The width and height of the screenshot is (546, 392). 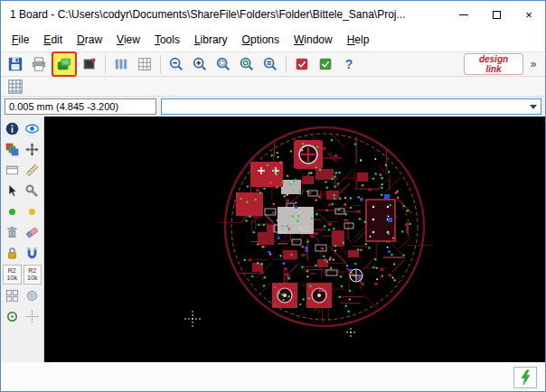 What do you see at coordinates (464, 14) in the screenshot?
I see `minimize-icon` at bounding box center [464, 14].